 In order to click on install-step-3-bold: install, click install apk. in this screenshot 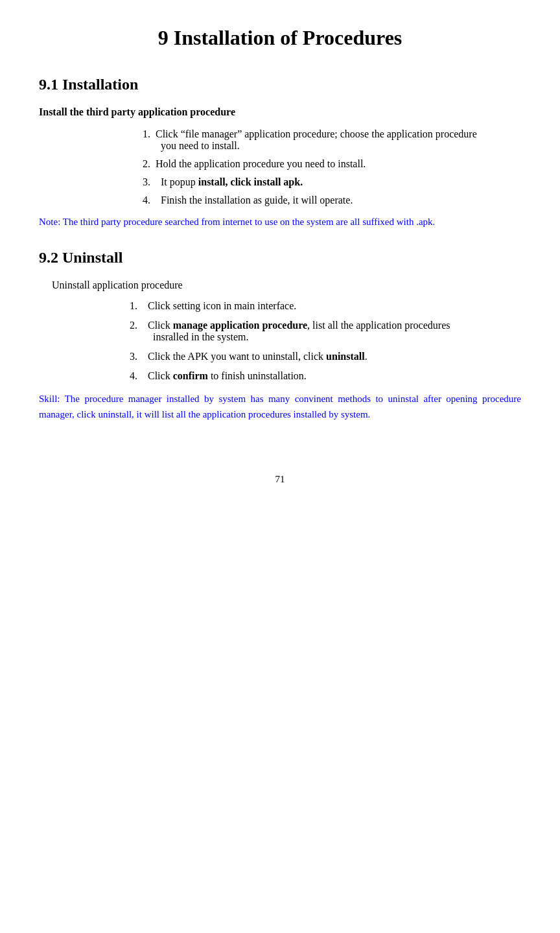, I will do `click(250, 182)`.